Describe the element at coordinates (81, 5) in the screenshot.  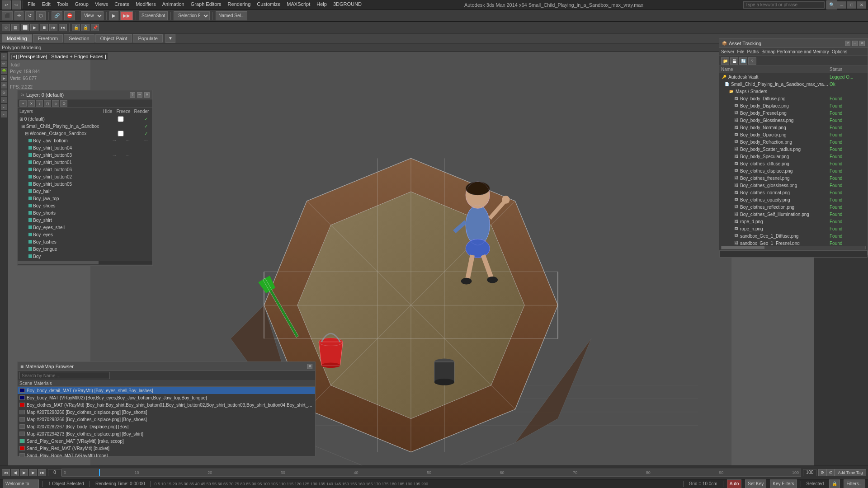
I see `menu-group: Group` at that location.